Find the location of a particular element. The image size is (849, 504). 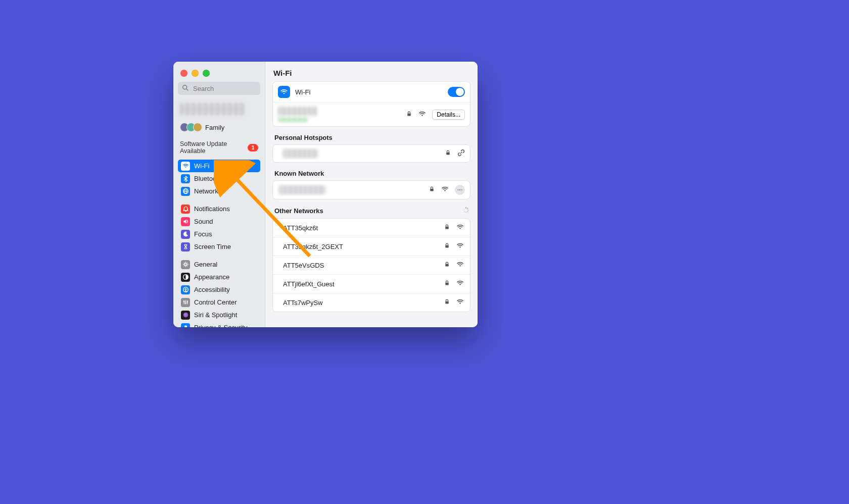

sidebar-item-label: Bluetooth is located at coordinates (208, 179).